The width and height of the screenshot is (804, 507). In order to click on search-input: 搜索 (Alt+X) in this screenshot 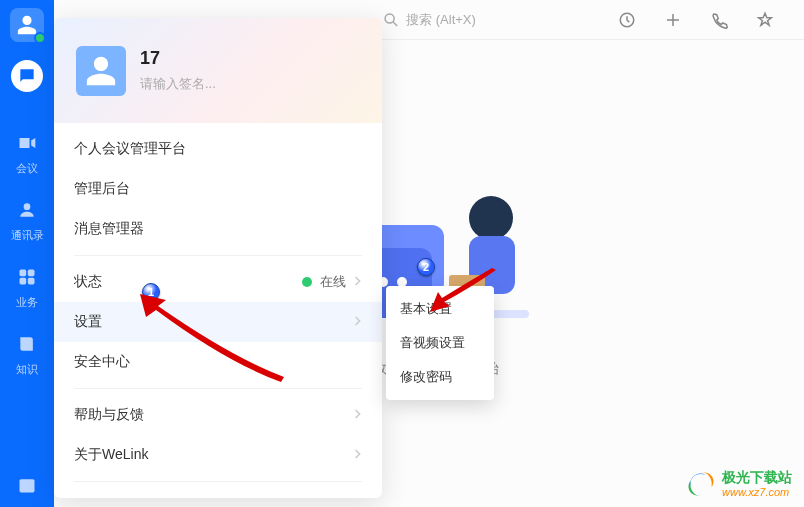, I will do `click(429, 20)`.